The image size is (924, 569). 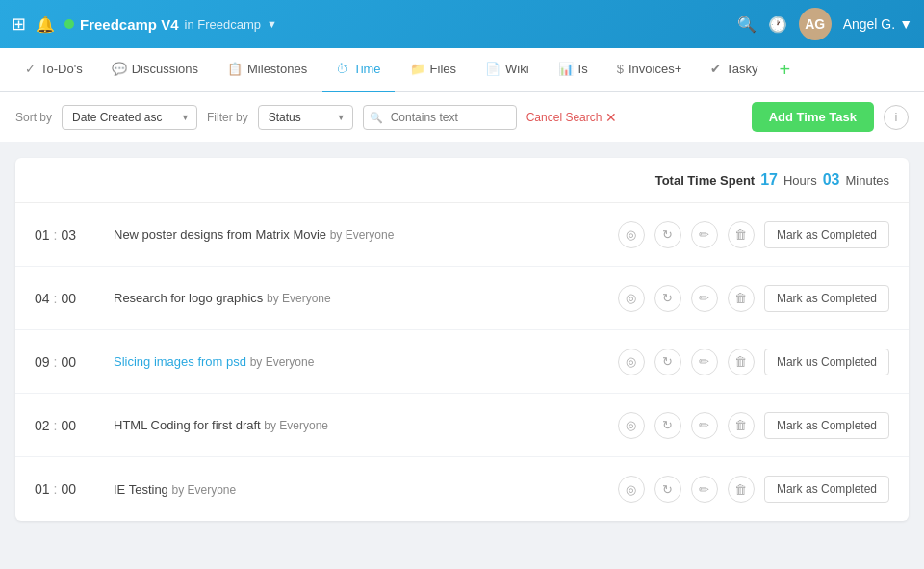 What do you see at coordinates (360, 426) in the screenshot?
I see `task-info: HTML Coding for first draft by Everyone` at bounding box center [360, 426].